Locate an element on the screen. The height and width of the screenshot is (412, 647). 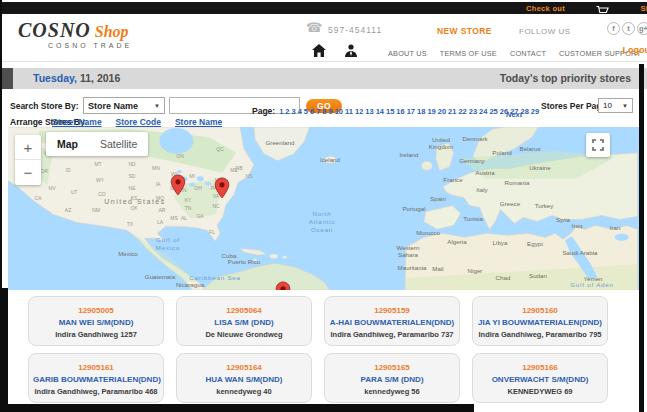
new-store-link: NEW STORE is located at coordinates (464, 31).